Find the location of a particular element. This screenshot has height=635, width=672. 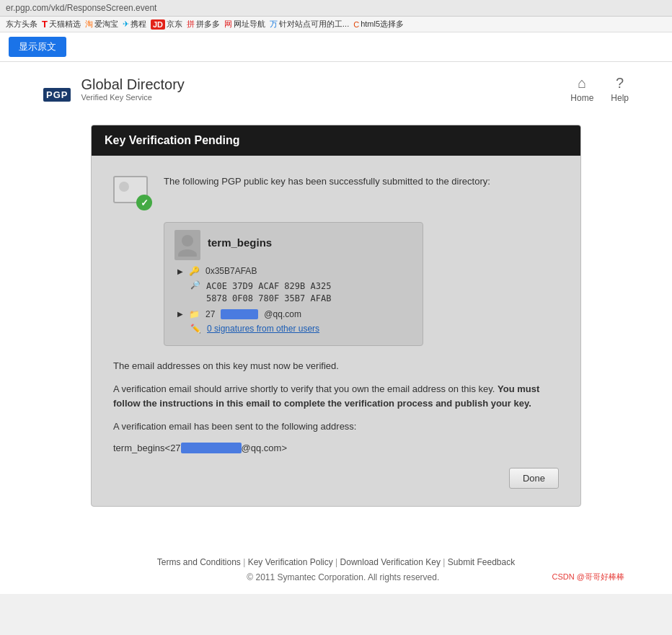

bookmark-pdd: 拼 拼多多 is located at coordinates (203, 25).